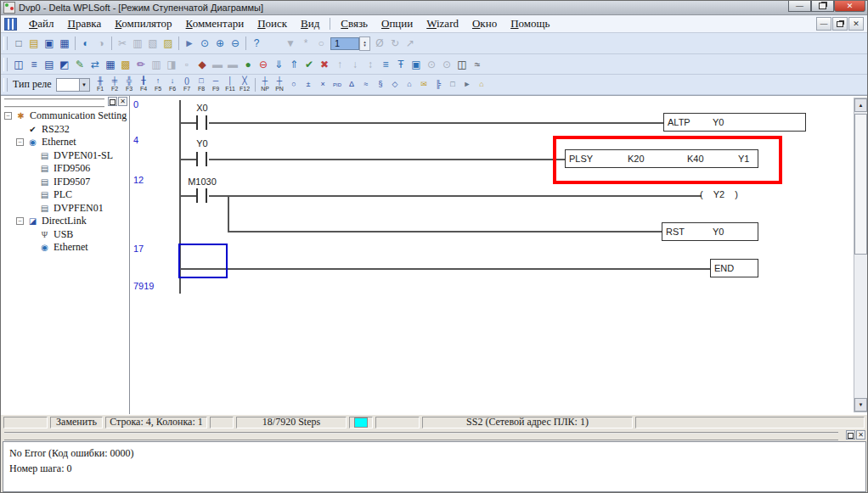  What do you see at coordinates (245, 85) in the screenshot?
I see `delete-line-button: ╳F12` at bounding box center [245, 85].